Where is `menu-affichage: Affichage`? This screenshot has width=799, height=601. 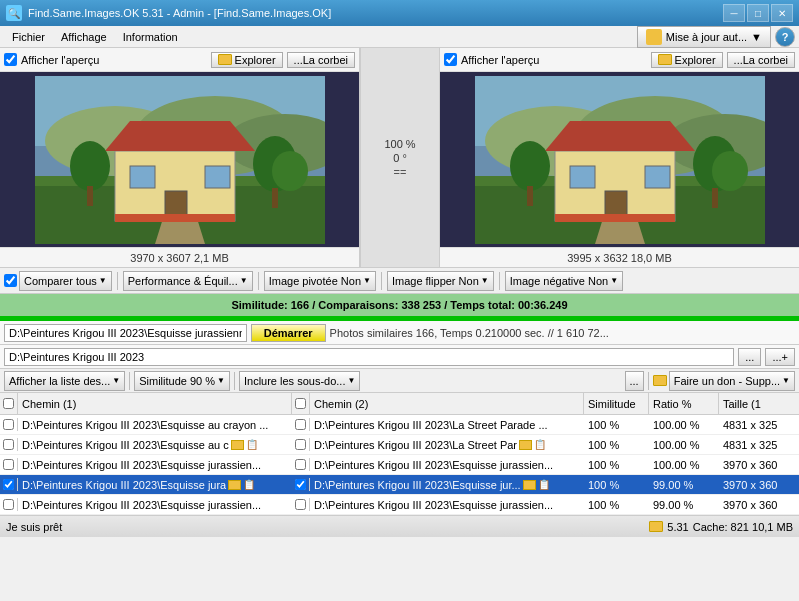
menu-affichage: Affichage is located at coordinates (84, 37).